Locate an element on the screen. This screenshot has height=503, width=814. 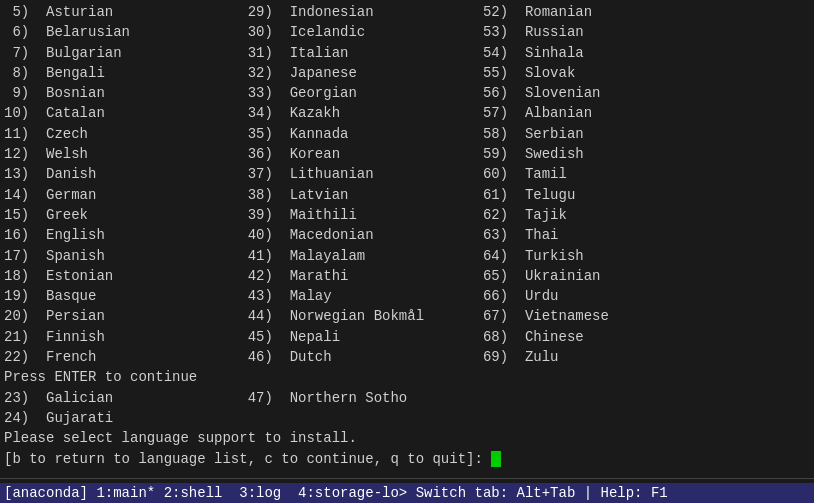
prompt-input: [b to return to language list, c to cont… is located at coordinates (407, 459).